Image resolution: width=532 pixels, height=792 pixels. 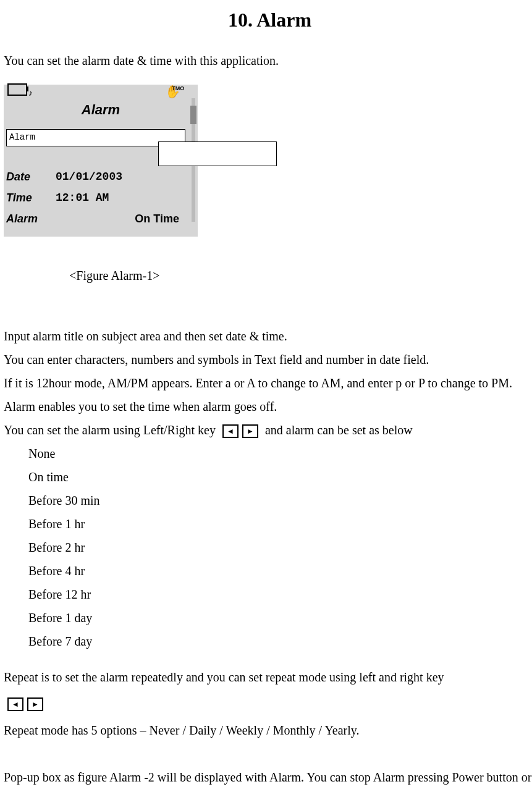 I want to click on list-item: Before 1 hr, so click(x=281, y=524).